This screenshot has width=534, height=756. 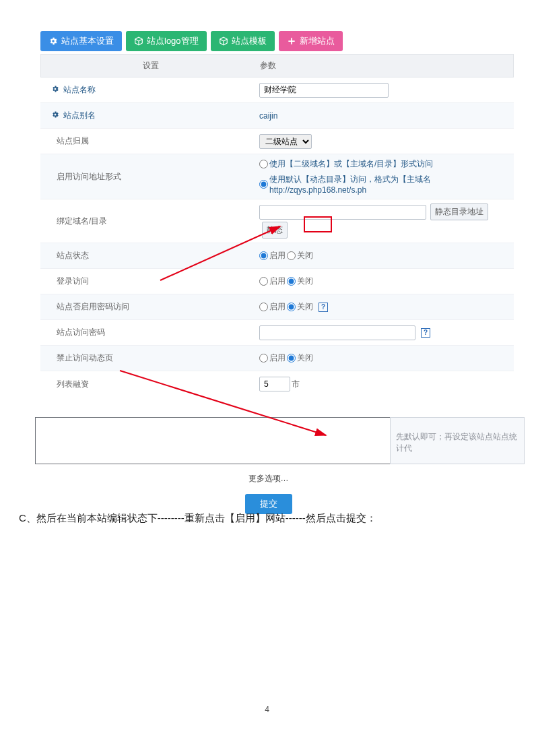 I want to click on radio-addr1, so click(x=264, y=164).